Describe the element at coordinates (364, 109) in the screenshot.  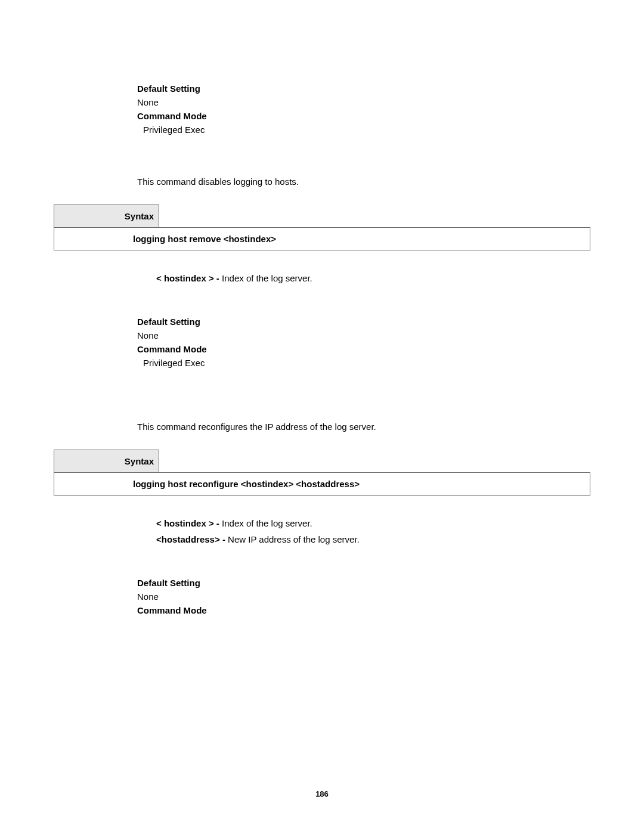
I see `settings-block-1: Default Setting None Command Mode Privil…` at that location.